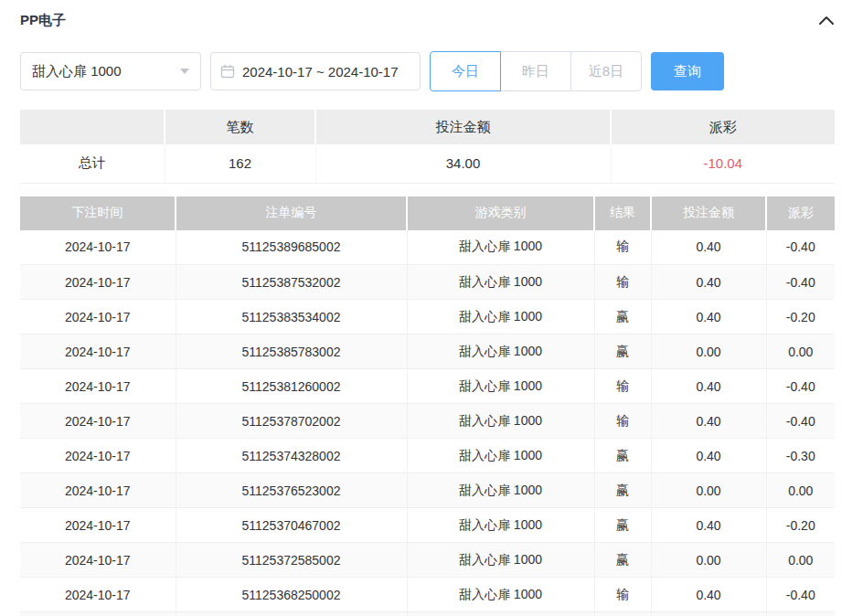  I want to click on quick-date-button-group: 今日 昨日 近8日, so click(536, 71).